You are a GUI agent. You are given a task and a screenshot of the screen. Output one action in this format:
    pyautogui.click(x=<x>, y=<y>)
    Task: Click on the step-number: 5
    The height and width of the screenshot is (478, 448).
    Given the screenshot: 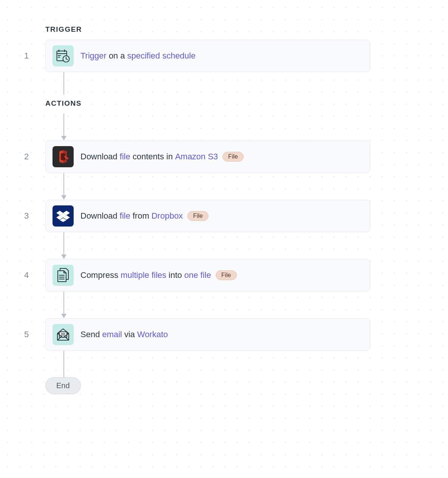 What is the action you would take?
    pyautogui.click(x=34, y=335)
    